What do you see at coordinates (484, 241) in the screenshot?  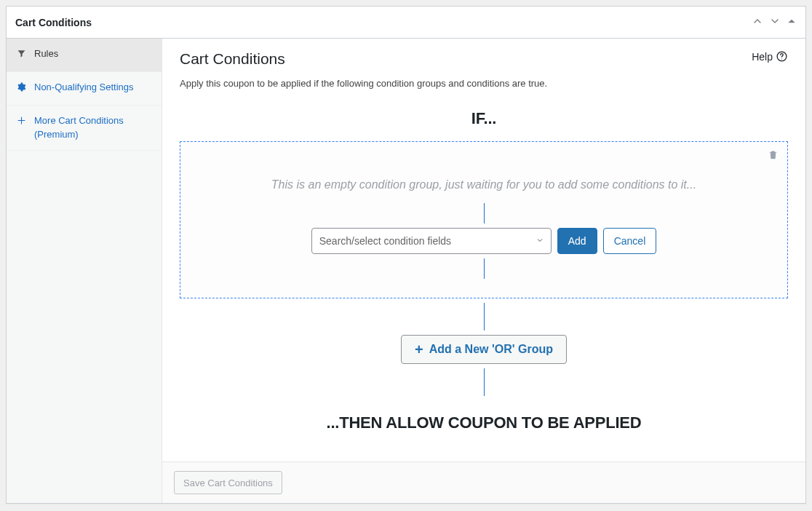 I see `condition-row: Search/select condition fields Add Cance…` at bounding box center [484, 241].